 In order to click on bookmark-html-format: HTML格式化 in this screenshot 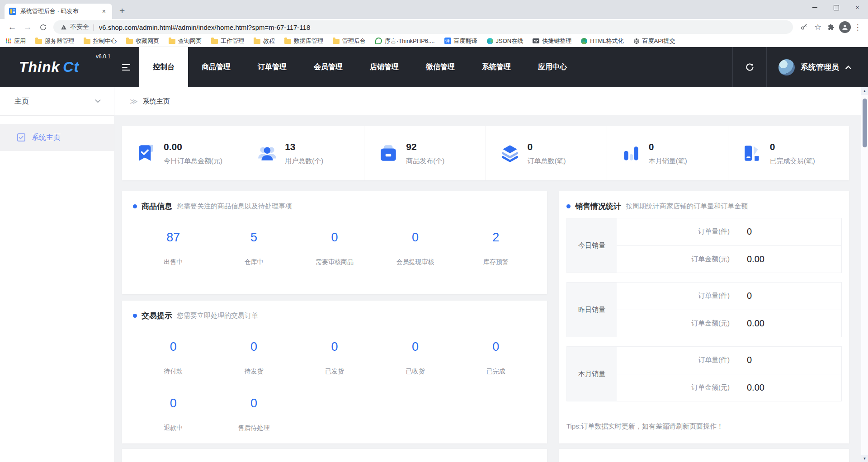, I will do `click(602, 41)`.